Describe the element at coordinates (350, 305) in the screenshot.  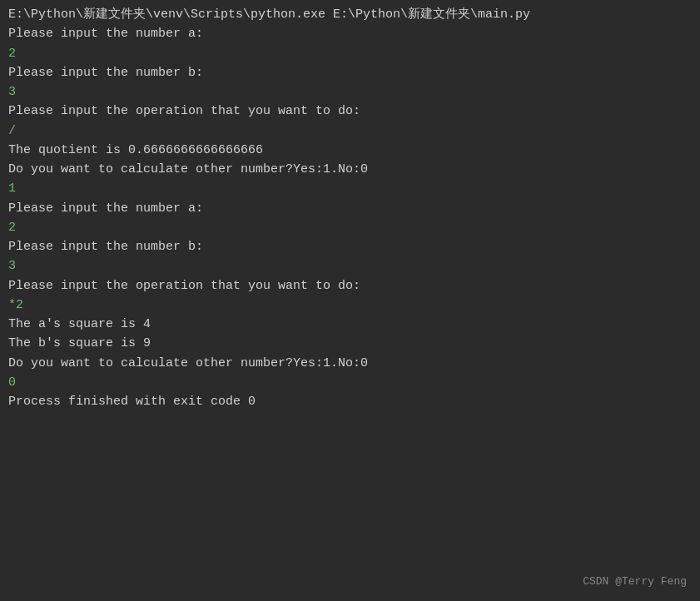
I see `terminal-line: *2` at that location.